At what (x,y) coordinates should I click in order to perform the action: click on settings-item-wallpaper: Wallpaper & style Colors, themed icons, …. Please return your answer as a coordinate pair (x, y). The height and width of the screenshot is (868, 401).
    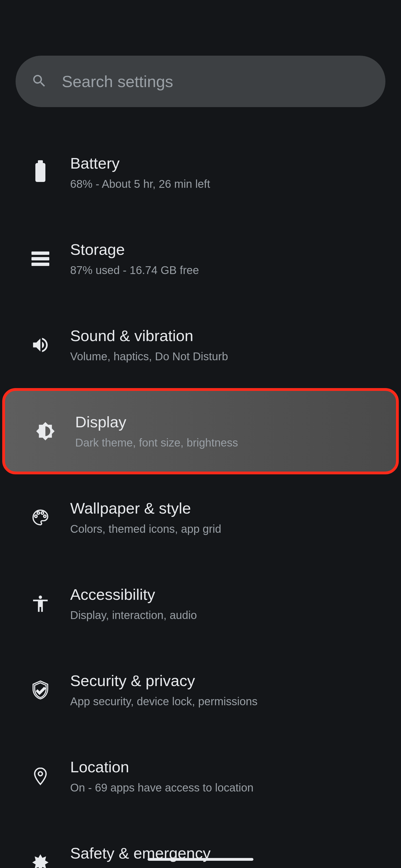
    Looking at the image, I should click on (200, 518).